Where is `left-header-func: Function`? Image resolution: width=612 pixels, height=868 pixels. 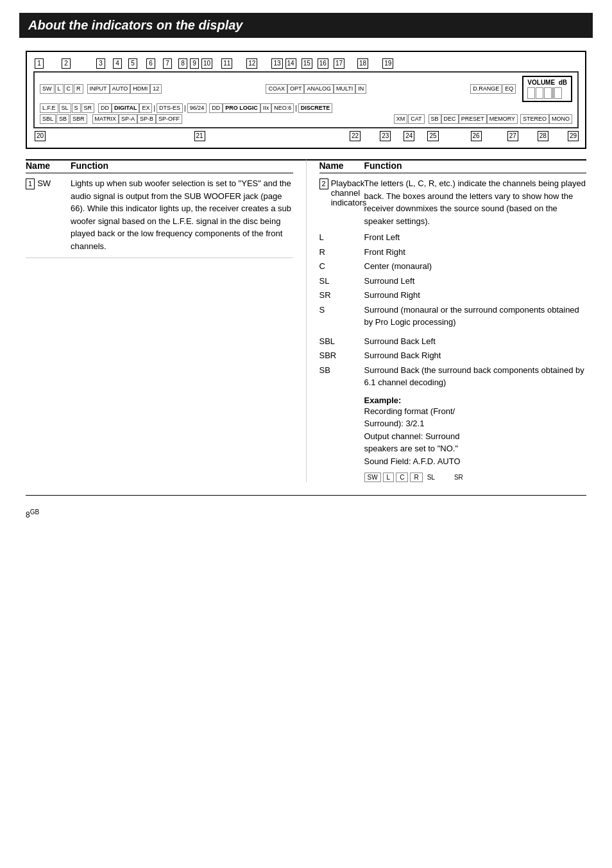 left-header-func: Function is located at coordinates (90, 166).